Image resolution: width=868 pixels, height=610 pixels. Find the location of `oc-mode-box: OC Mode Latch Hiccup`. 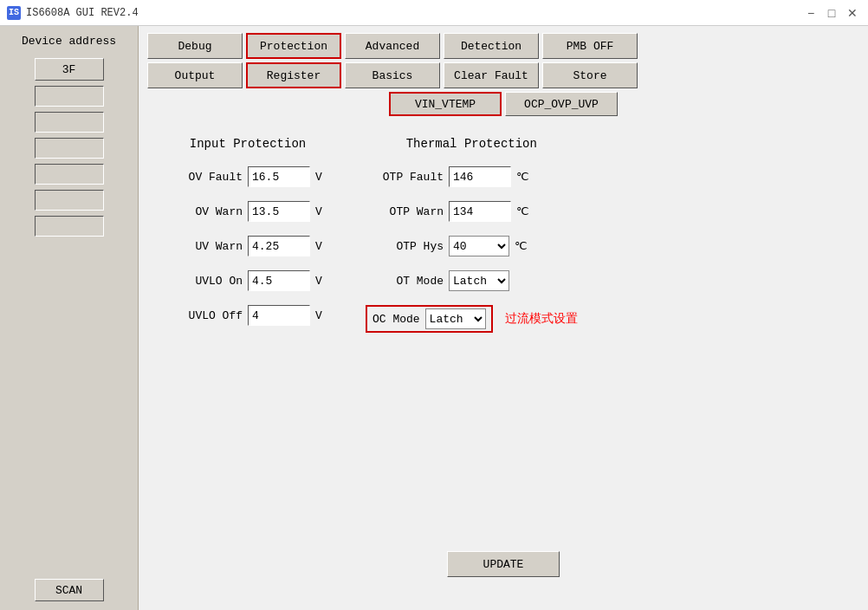

oc-mode-box: OC Mode Latch Hiccup is located at coordinates (430, 319).